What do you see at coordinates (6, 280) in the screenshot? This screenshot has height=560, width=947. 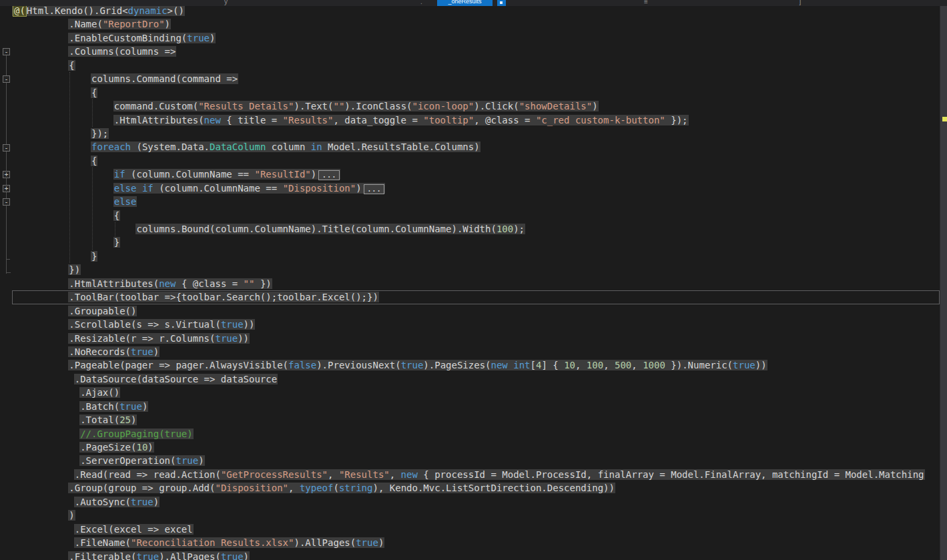 I see `outlining-gutter: ---++-` at bounding box center [6, 280].